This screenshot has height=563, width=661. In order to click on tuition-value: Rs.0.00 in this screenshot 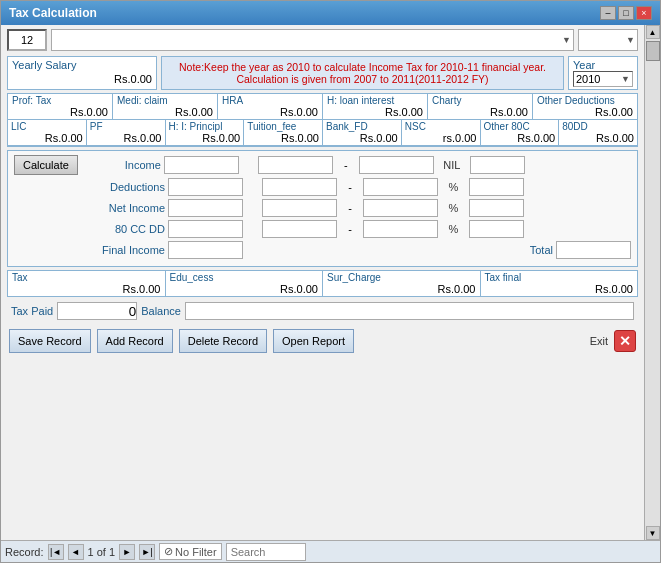, I will do `click(283, 138)`.